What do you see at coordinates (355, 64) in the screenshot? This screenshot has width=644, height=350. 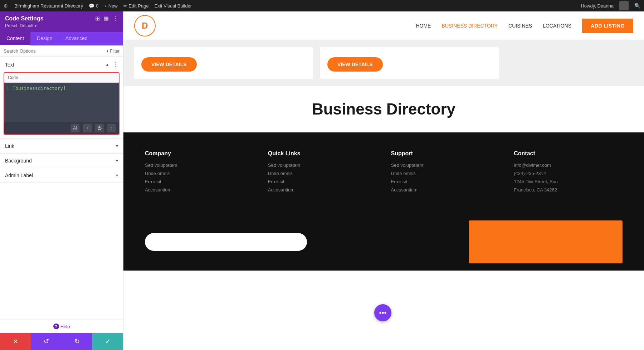 I see `view-details-button-2: VIEW DETAILS` at bounding box center [355, 64].